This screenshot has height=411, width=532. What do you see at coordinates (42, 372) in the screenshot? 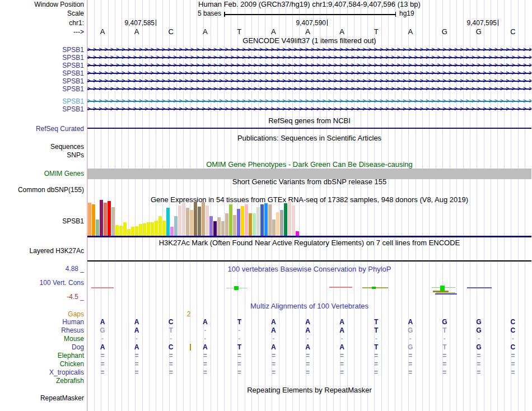
I see `multiz-species-label-x_tropicalis: X_tropicalis` at bounding box center [42, 372].